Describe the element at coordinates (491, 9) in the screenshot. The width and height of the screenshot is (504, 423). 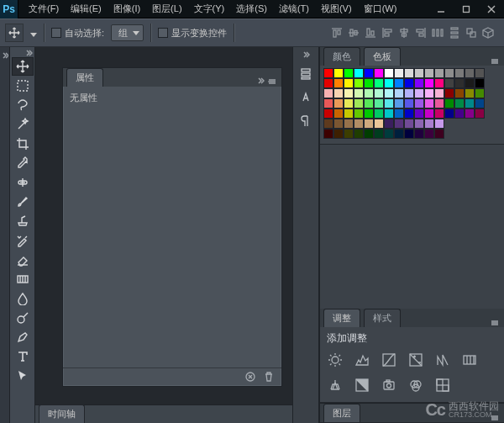
I see `close-button` at that location.